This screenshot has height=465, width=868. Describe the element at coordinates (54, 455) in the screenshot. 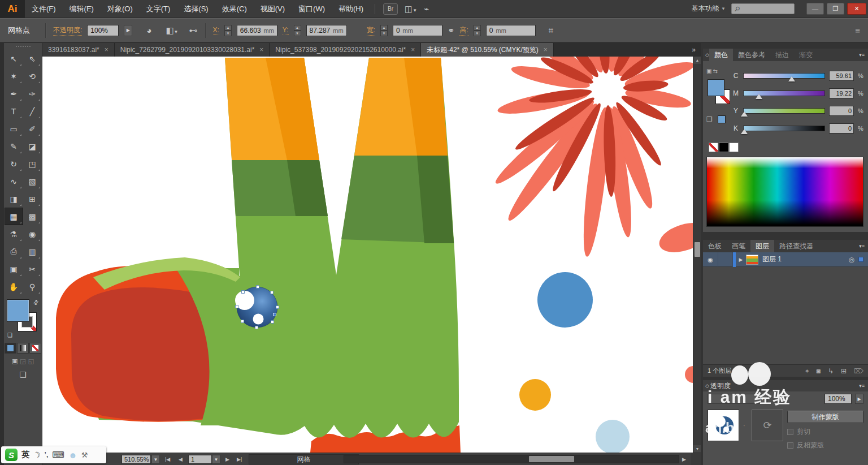

I see `ime-toolbar: S 英 ☽ ’, ⌨ ☻ ⚒` at that location.